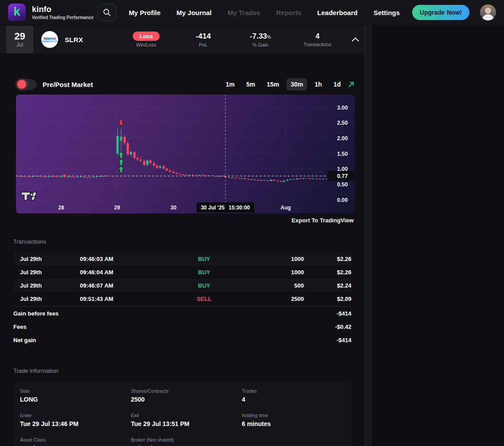 This screenshot has width=504, height=446. Describe the element at coordinates (75, 391) in the screenshot. I see `info-label: Side` at that location.